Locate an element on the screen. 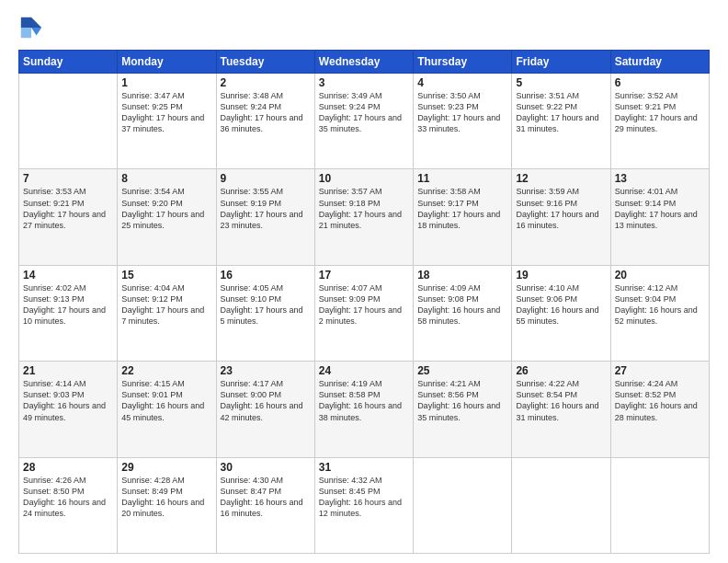  day-cell: 22 Sunrise: 4:15 AM Sunset: 9:01 PM Dayl… is located at coordinates (167, 409).